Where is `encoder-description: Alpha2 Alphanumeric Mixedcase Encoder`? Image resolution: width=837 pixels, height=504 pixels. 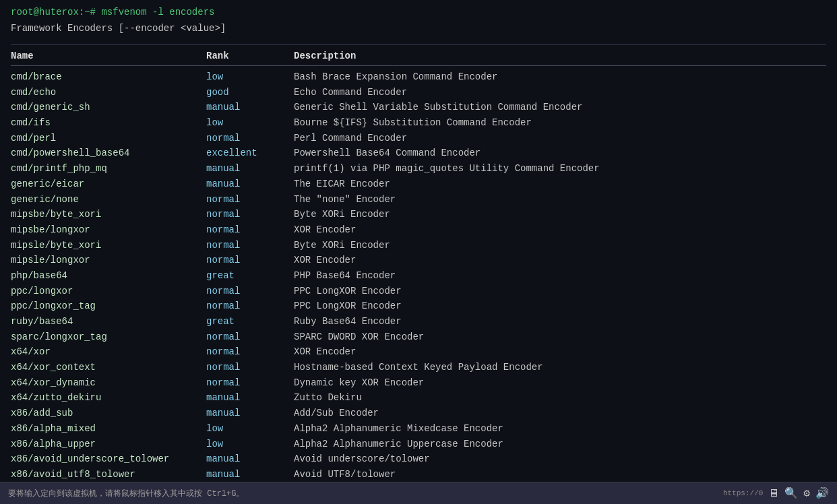 encoder-description: Alpha2 Alphanumeric Mixedcase Encoder is located at coordinates (560, 429).